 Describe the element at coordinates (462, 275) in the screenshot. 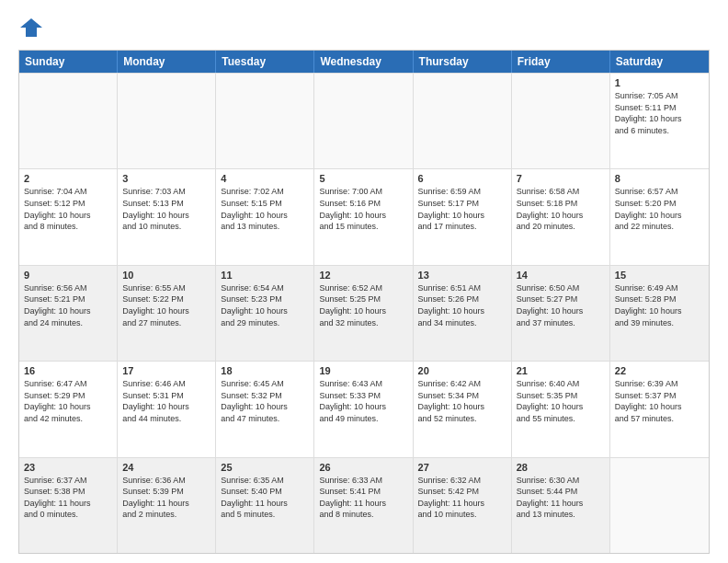

I see `day-number: 13` at that location.